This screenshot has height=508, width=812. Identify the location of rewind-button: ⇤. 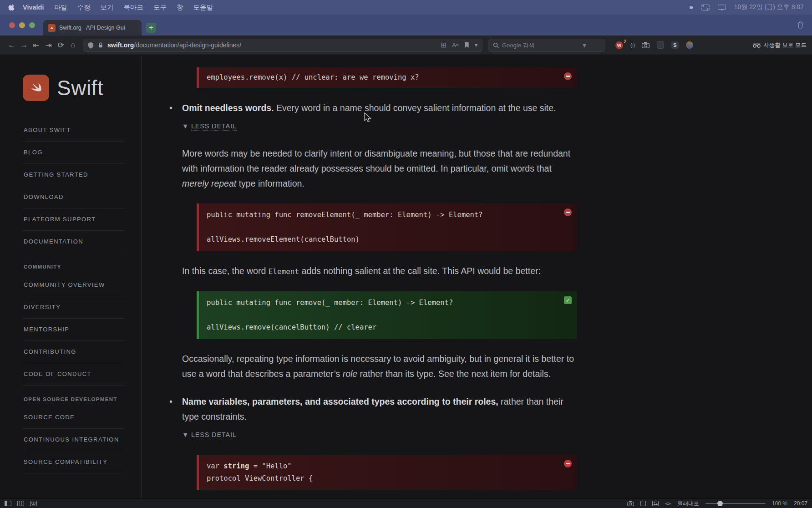
(36, 46).